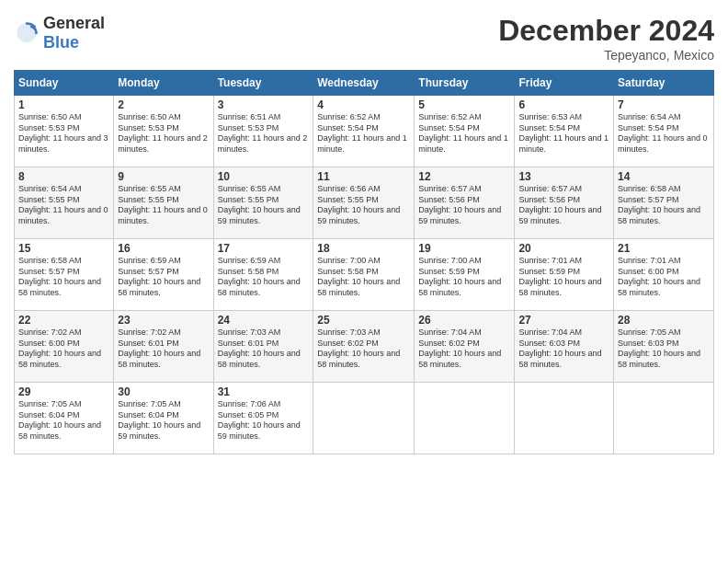 The image size is (728, 563). Describe the element at coordinates (564, 203) in the screenshot. I see `calendar-cell: 13 Sunrise: 6:57 AMSunset: 5:56 PMDaylig…` at that location.